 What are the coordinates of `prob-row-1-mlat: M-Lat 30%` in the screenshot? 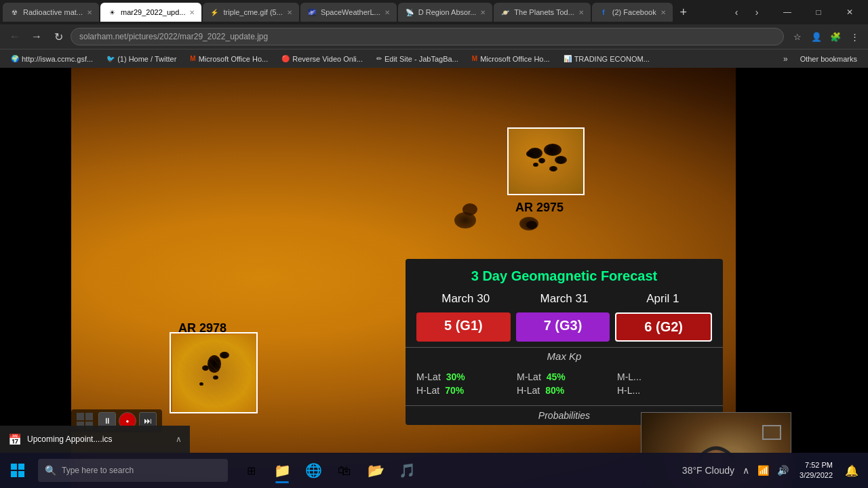 It's located at (464, 377).